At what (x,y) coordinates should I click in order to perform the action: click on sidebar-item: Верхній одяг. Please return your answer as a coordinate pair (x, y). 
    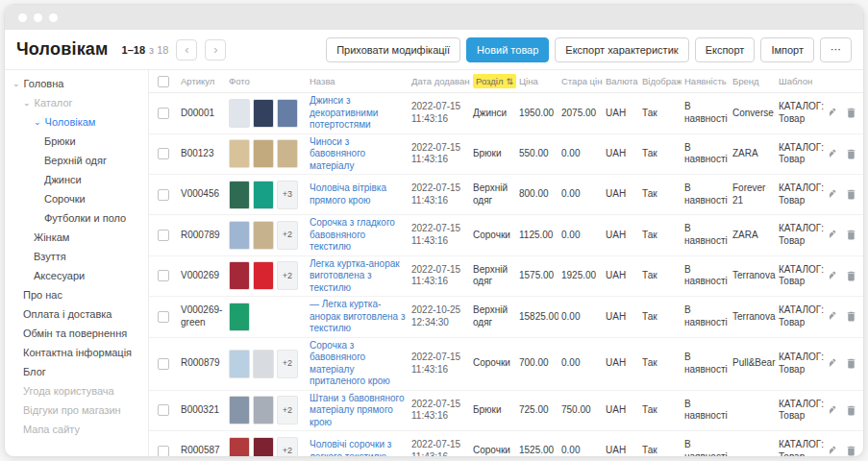
    Looking at the image, I should click on (77, 160).